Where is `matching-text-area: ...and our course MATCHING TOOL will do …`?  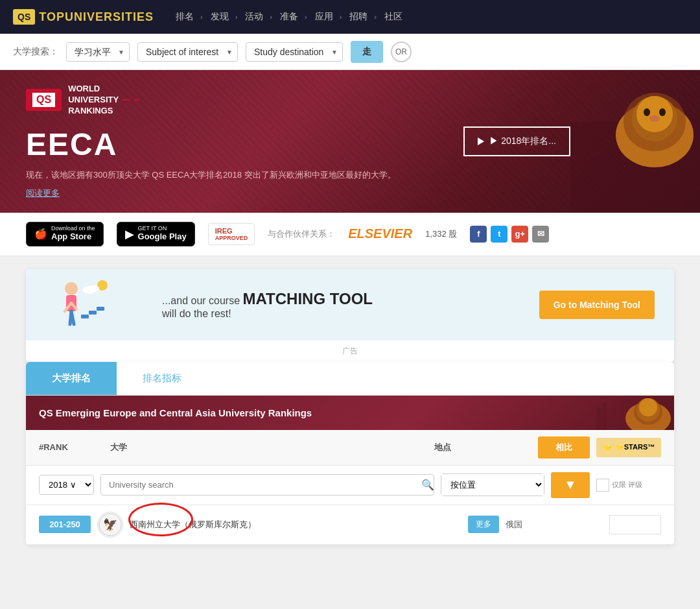
matching-text-area: ...and our course MATCHING TOOL will do … is located at coordinates (331, 305).